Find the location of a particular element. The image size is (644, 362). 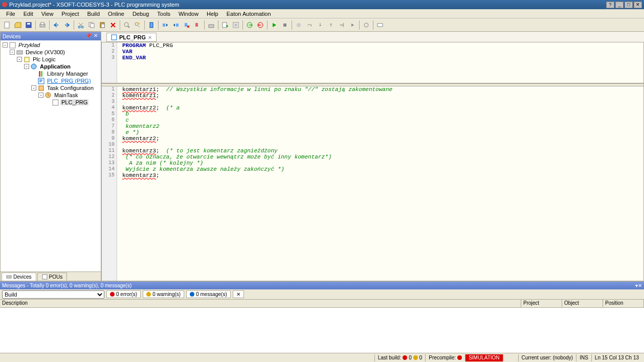

redo-button is located at coordinates (67, 25).